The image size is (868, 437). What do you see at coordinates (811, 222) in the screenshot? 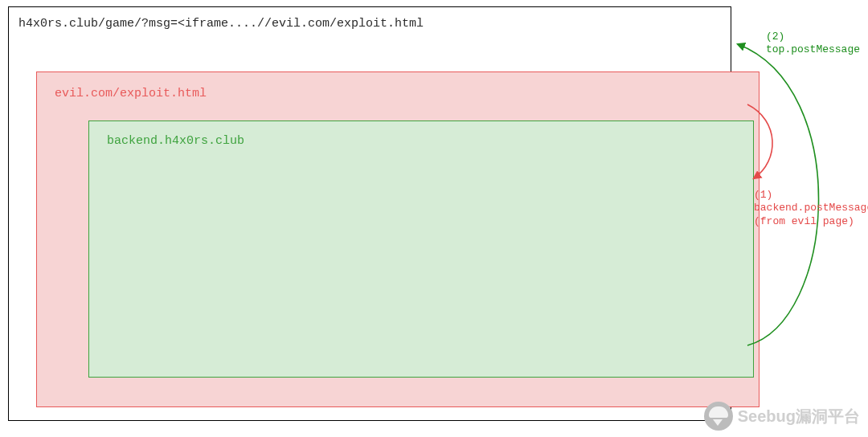
I see `annotation-step-1-source: (from evil page)` at bounding box center [811, 222].